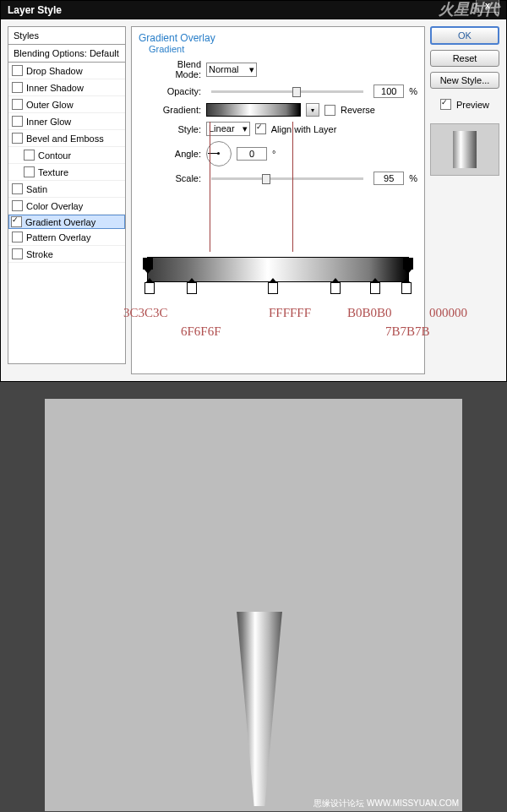 This screenshot has height=812, width=507. I want to click on preview-thumb, so click(465, 150).